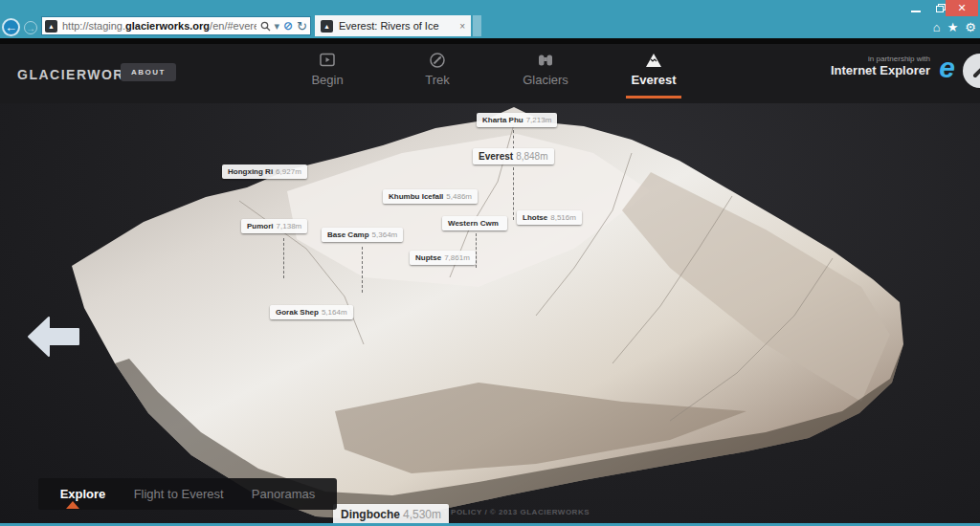 The height and width of the screenshot is (526, 980). I want to click on mode-tabs-bar: Explore Flight to Everest Panoramas, so click(188, 493).